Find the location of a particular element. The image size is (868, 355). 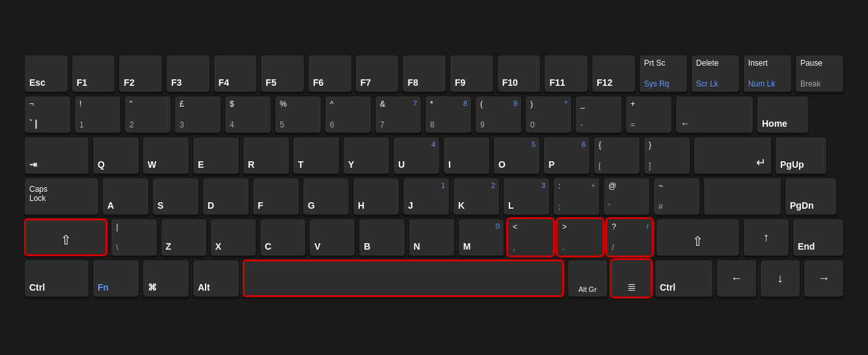

key-pgdn: PgDn is located at coordinates (811, 196).